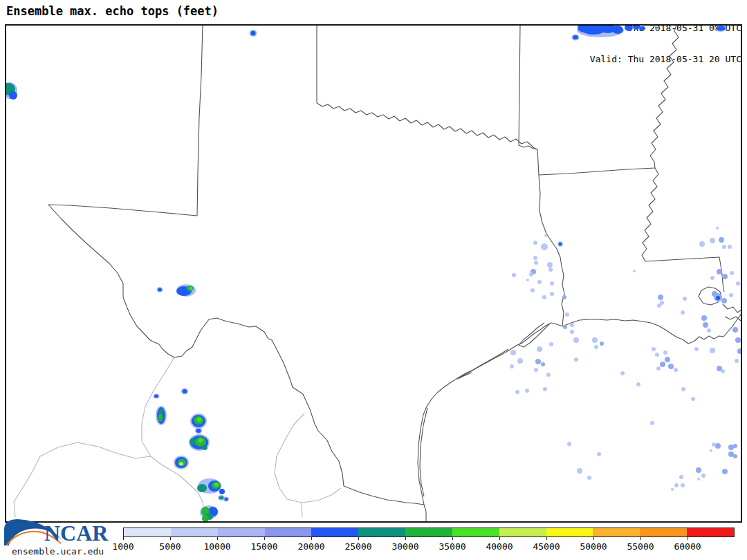 The width and height of the screenshot is (747, 560). I want to click on colorbar-tick-label: 45000, so click(546, 546).